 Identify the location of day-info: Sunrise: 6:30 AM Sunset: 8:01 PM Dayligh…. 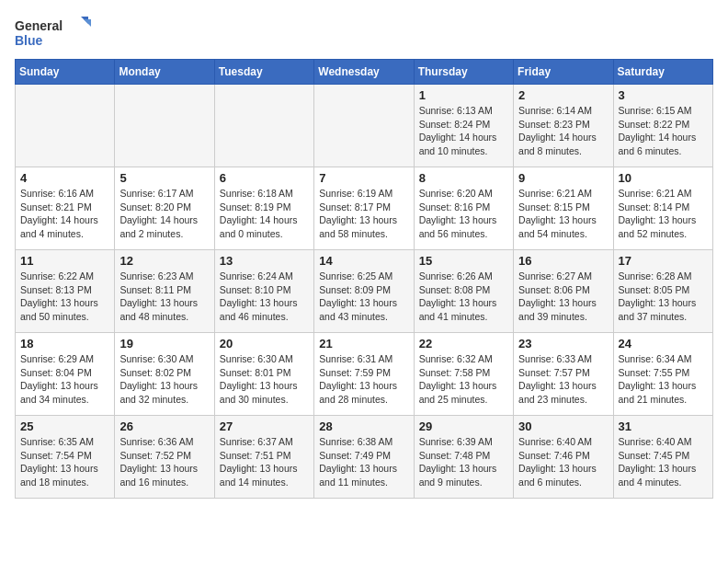
(265, 379).